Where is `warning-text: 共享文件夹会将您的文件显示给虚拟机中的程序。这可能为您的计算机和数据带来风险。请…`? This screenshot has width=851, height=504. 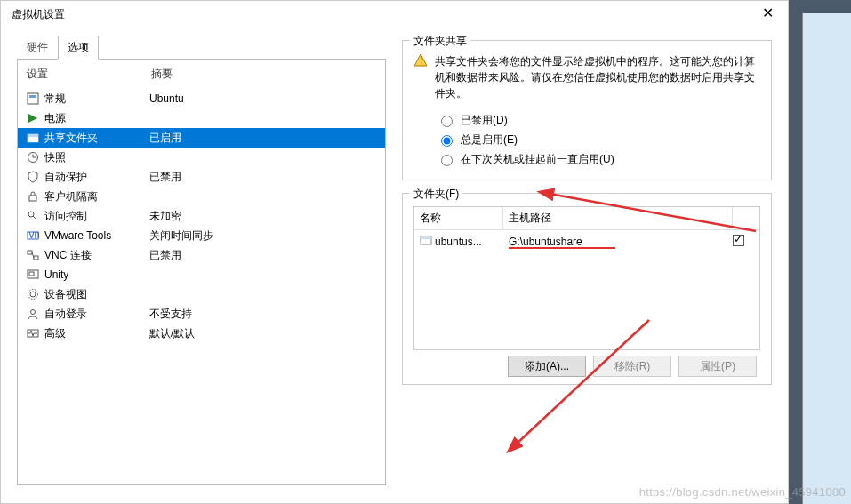 warning-text: 共享文件夹会将您的文件显示给虚拟机中的程序。这可能为您的计算机和数据带来风险。请… is located at coordinates (598, 77).